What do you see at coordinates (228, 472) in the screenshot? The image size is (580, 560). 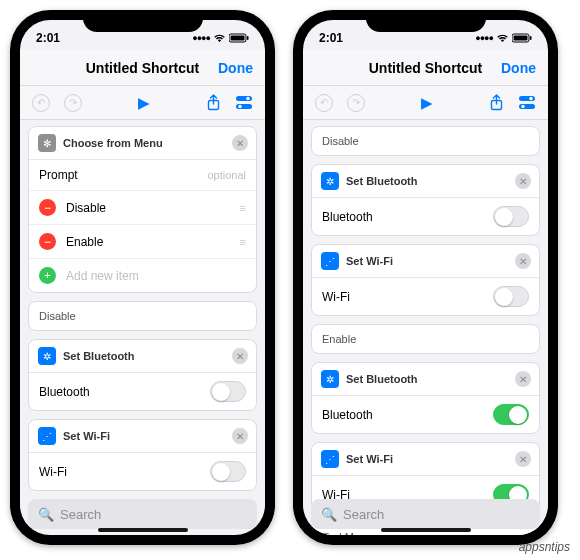 I see `wifi-toggle` at bounding box center [228, 472].